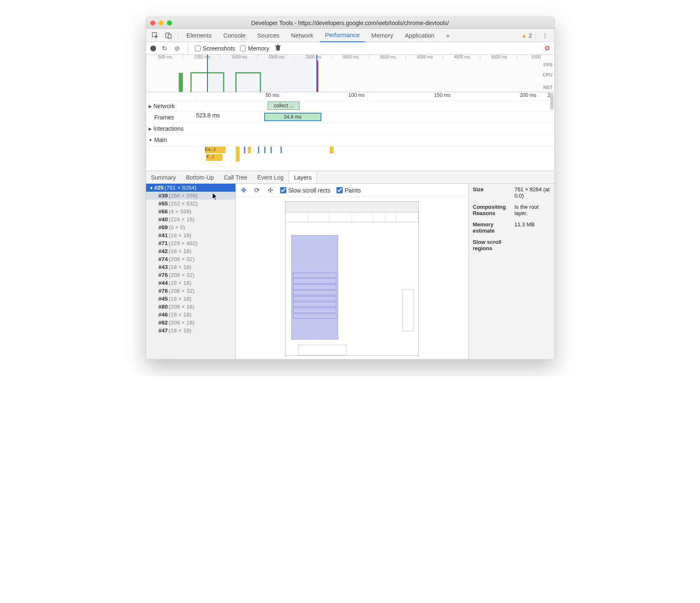 The height and width of the screenshot is (603, 700). What do you see at coordinates (303, 177) in the screenshot?
I see `subtab-layers: Layers` at bounding box center [303, 177].